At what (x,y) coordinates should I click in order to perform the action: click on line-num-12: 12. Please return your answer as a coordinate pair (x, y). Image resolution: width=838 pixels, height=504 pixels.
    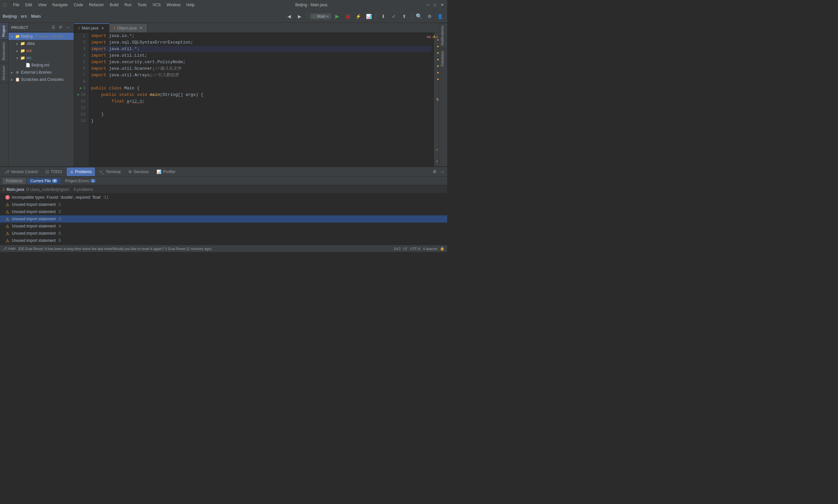
    Looking at the image, I should click on (81, 108).